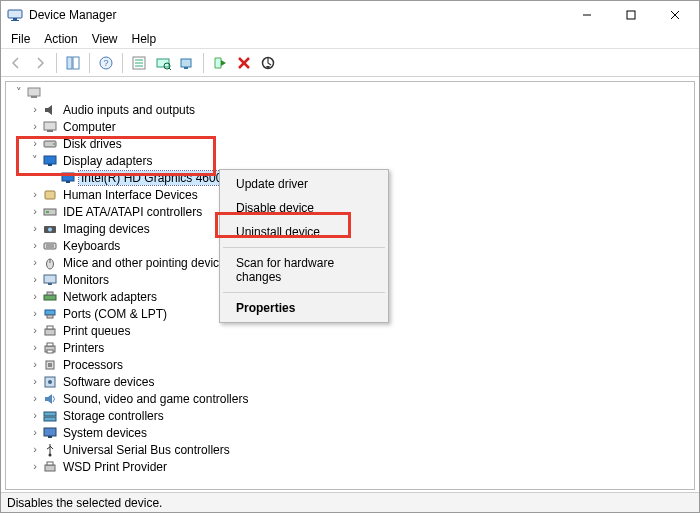 The image size is (700, 513). Describe the element at coordinates (304, 246) in the screenshot. I see `context-menu: Update driver Disable device Uninstall d…` at that location.